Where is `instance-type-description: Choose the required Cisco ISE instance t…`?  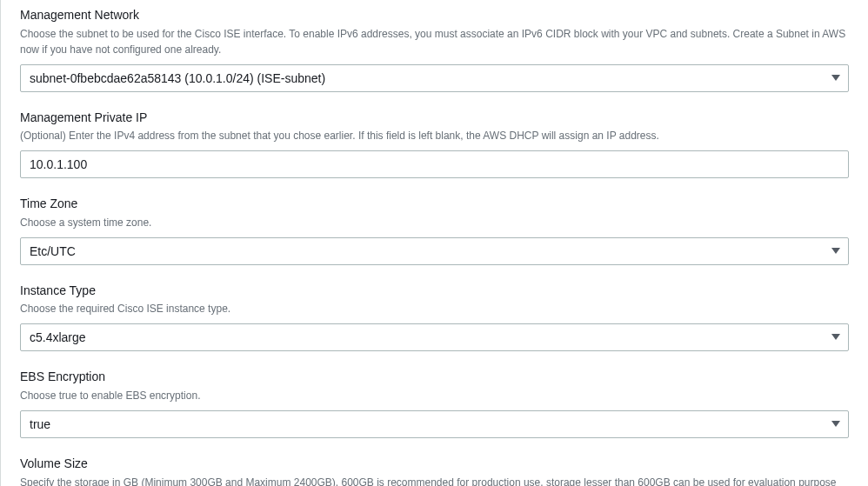 instance-type-description: Choose the required Cisco ISE instance t… is located at coordinates (435, 309).